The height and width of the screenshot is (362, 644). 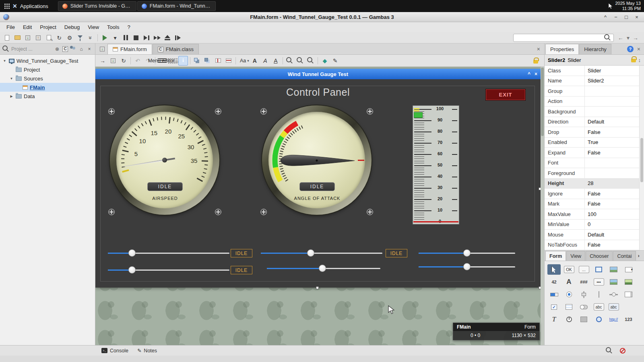 I want to click on taskbar-window-0: Slider Turns Invisible - Ga..., so click(x=97, y=6).